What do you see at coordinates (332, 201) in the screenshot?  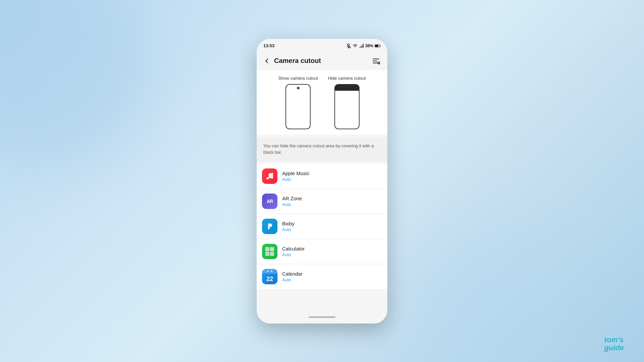 I see `app-info: AR Zone Auto` at bounding box center [332, 201].